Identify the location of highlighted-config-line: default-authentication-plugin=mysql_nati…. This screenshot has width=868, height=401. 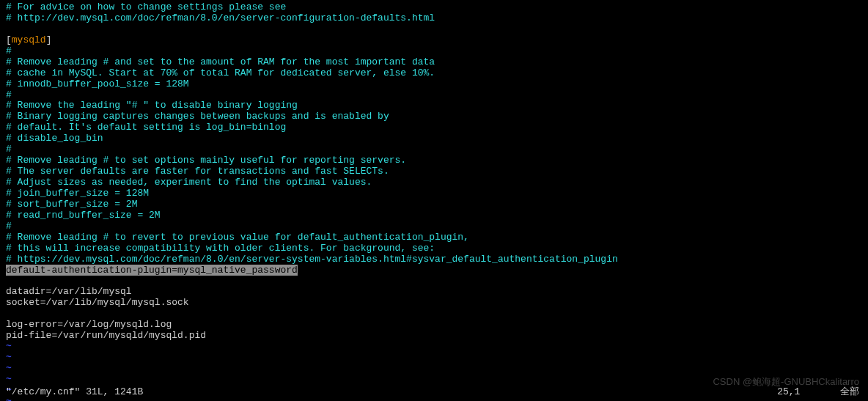
(152, 270).